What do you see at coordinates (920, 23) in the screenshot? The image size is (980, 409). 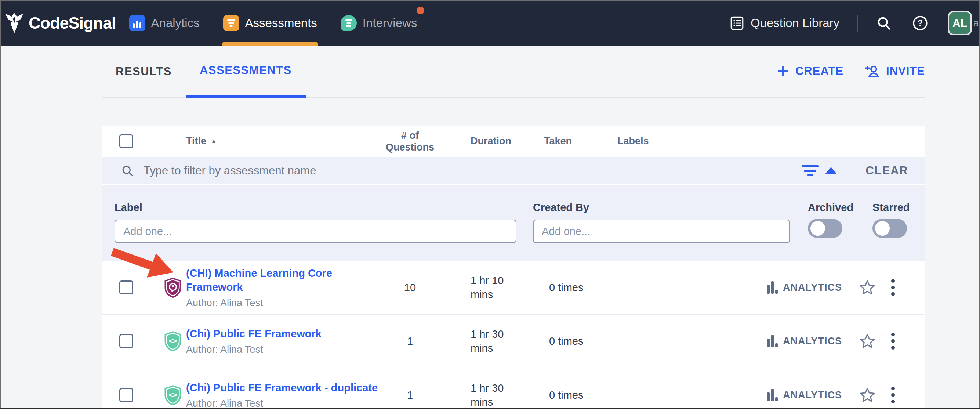 I see `help-button: ?` at bounding box center [920, 23].